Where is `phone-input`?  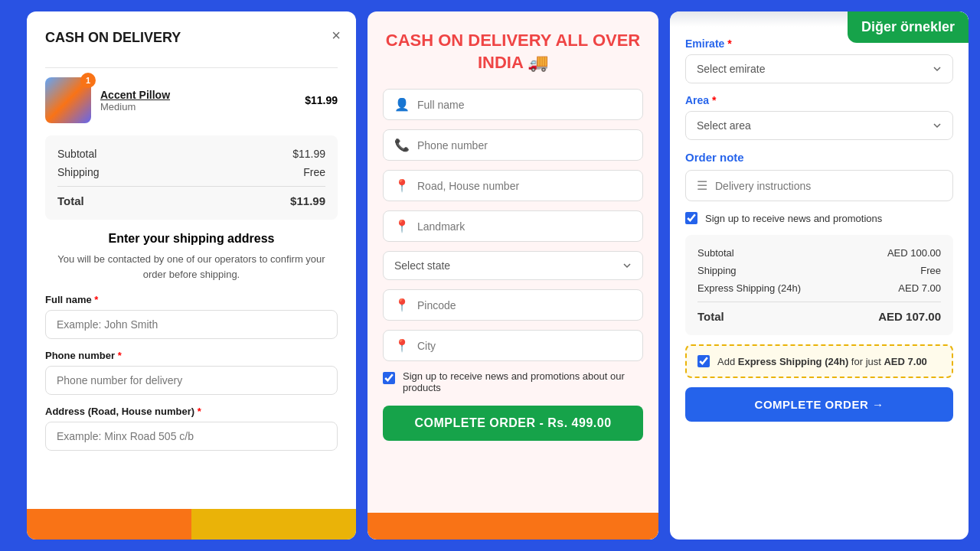 phone-input is located at coordinates (191, 380).